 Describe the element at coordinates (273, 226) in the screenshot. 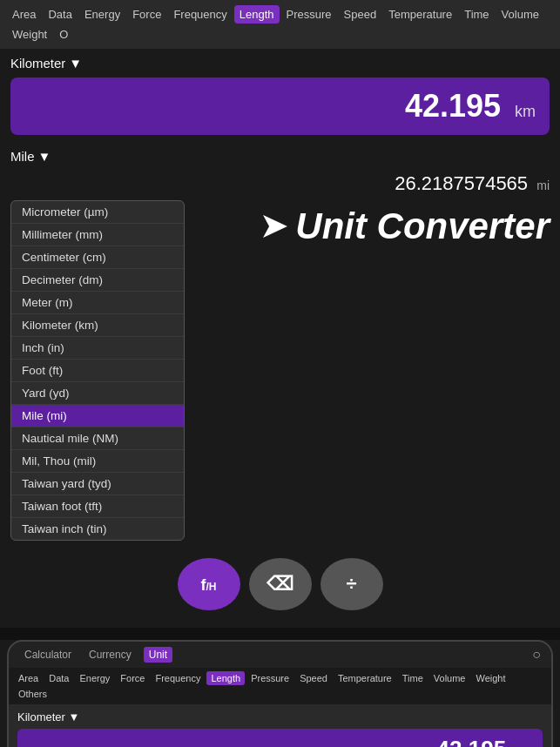

I see `banner-arrow-icon: ➤` at that location.